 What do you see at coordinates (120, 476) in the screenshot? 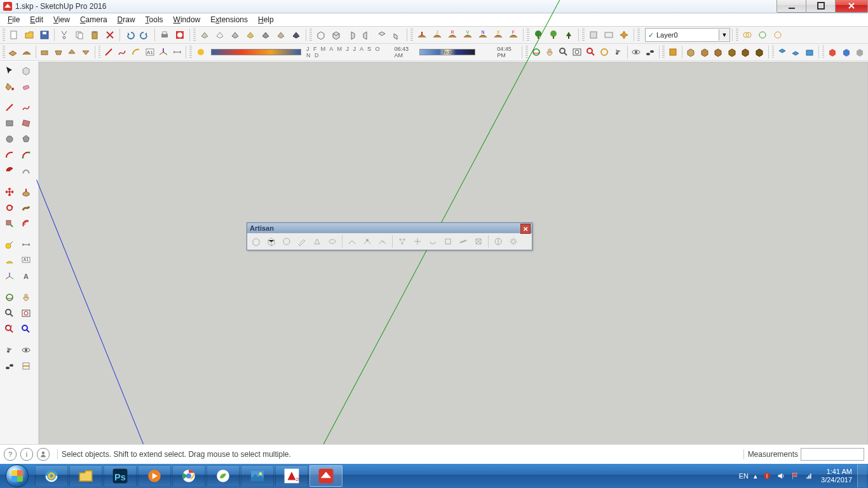
I see `taskbar-photoshop-button: Ps` at bounding box center [120, 476].